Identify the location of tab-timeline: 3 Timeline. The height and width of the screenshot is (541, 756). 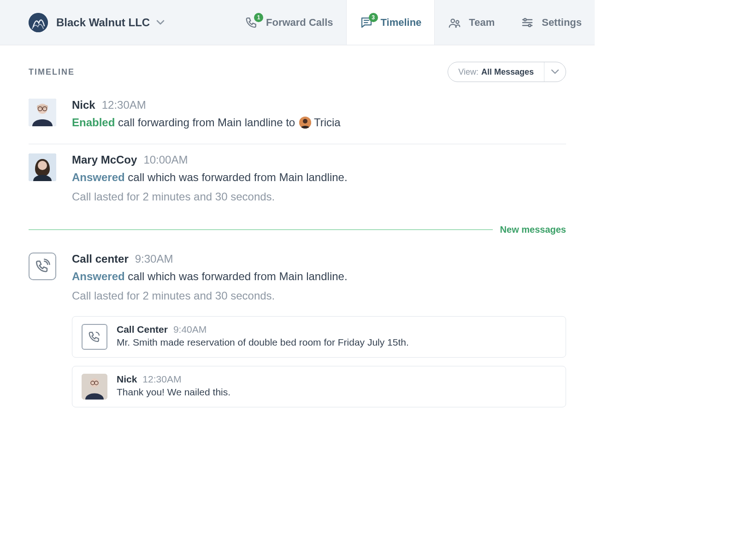
(391, 22).